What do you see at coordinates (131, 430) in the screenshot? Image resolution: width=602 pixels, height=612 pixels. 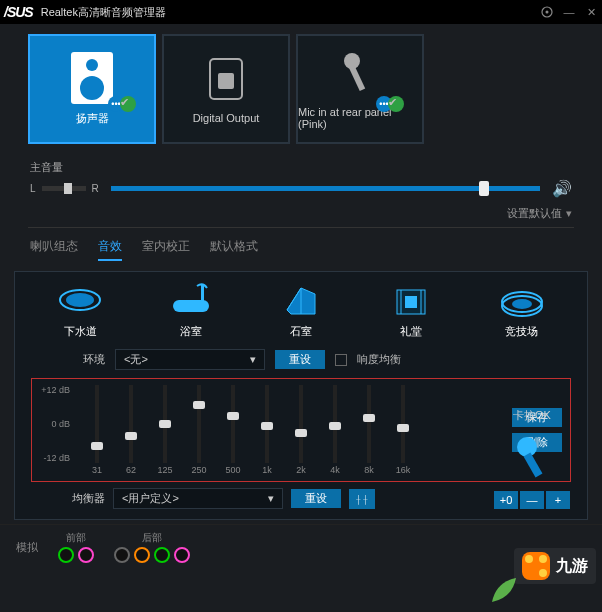 I see `eq-band-62: 62` at bounding box center [131, 430].